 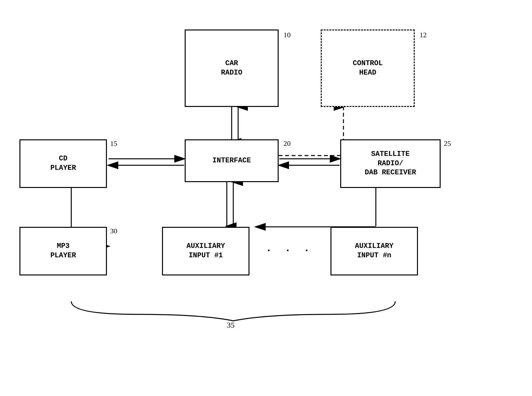 I want to click on control-head-ref: 12, so click(x=423, y=35).